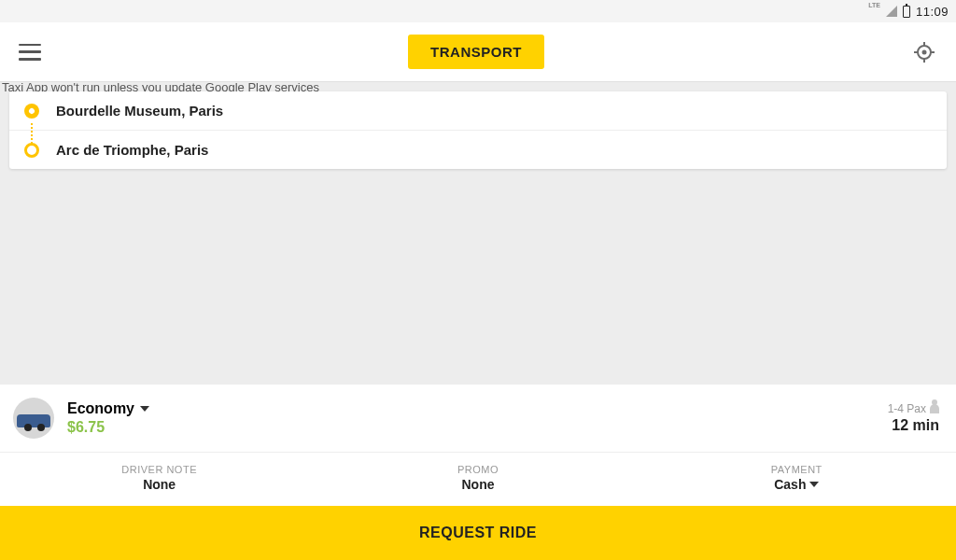  What do you see at coordinates (913, 409) in the screenshot?
I see `pax-info: 1-4 Pax` at bounding box center [913, 409].